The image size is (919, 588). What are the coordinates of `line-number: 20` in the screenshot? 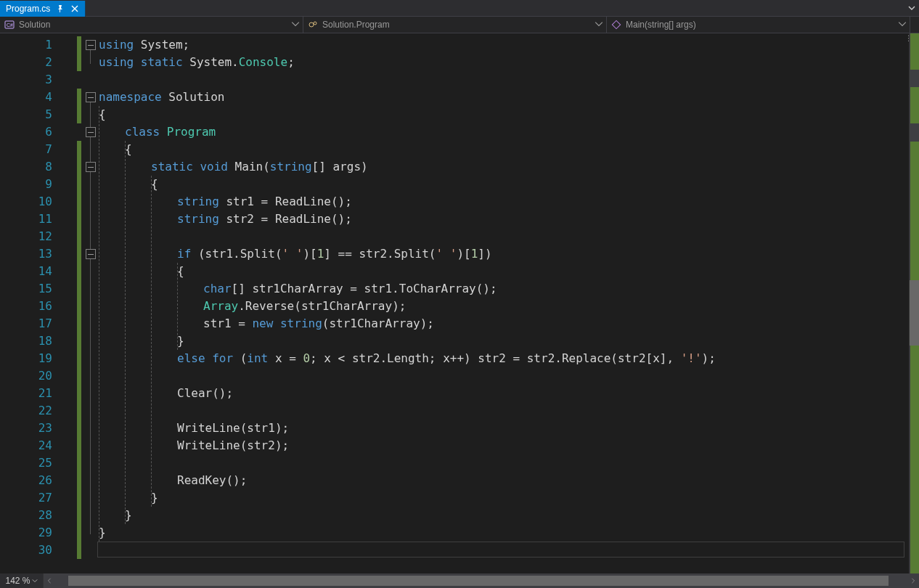 It's located at (30, 376).